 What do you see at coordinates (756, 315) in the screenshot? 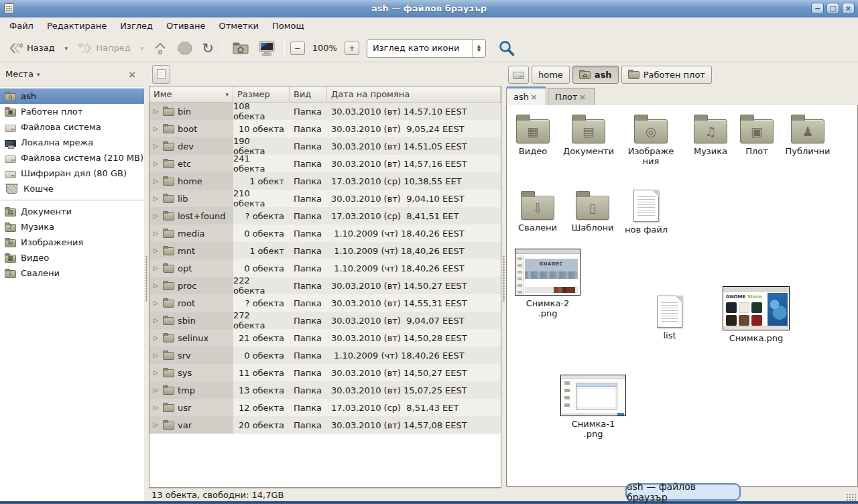
I see `image-shot: GNOME Store Снимка.png` at bounding box center [756, 315].